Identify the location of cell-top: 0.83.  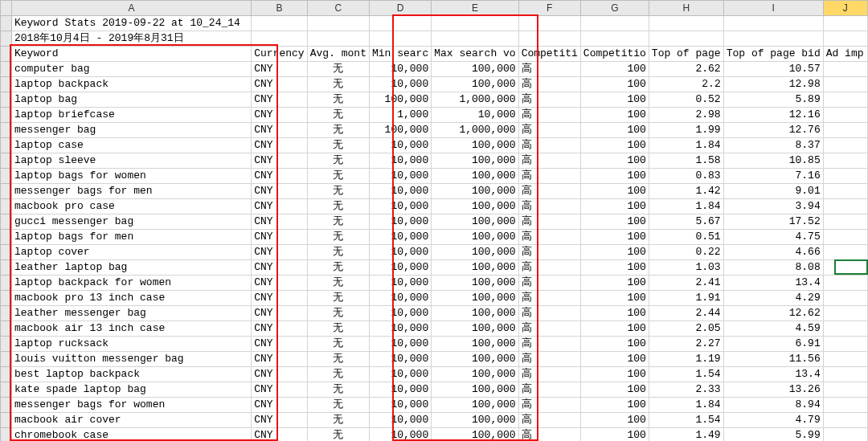
(686, 177).